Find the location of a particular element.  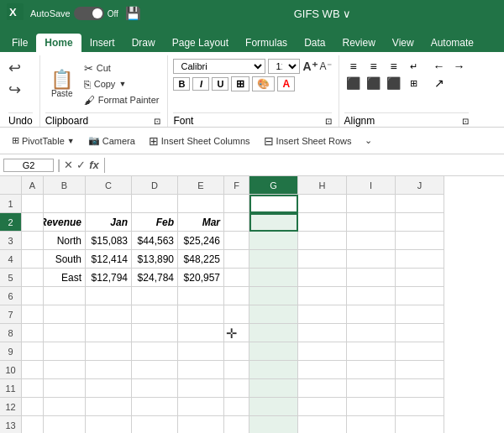

cell-i13 is located at coordinates (371, 425).